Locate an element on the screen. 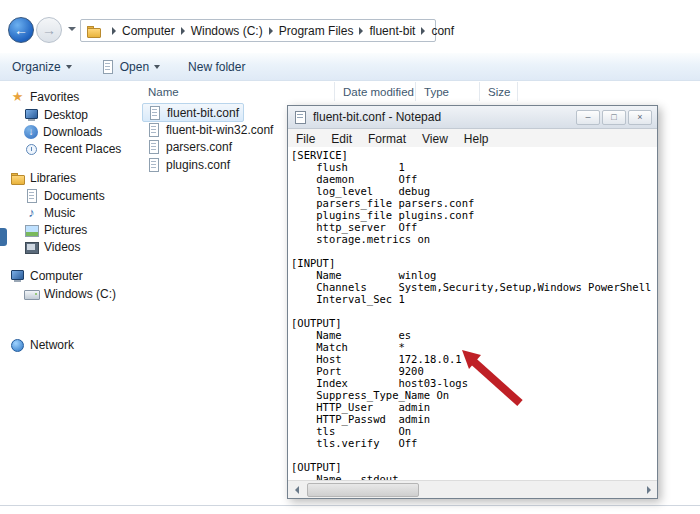 The width and height of the screenshot is (700, 514). scroll-right-button is located at coordinates (648, 490).